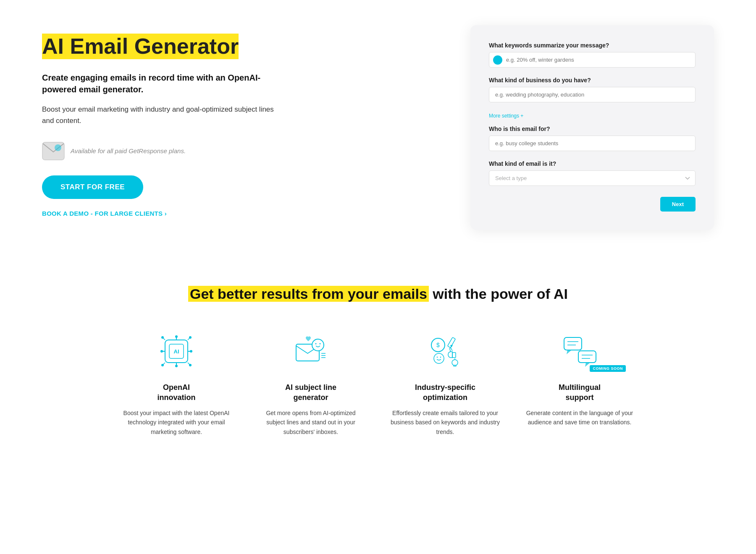 This screenshot has width=756, height=554. What do you see at coordinates (580, 393) in the screenshot?
I see `multilingual-title: Multilingualsupport` at bounding box center [580, 393].